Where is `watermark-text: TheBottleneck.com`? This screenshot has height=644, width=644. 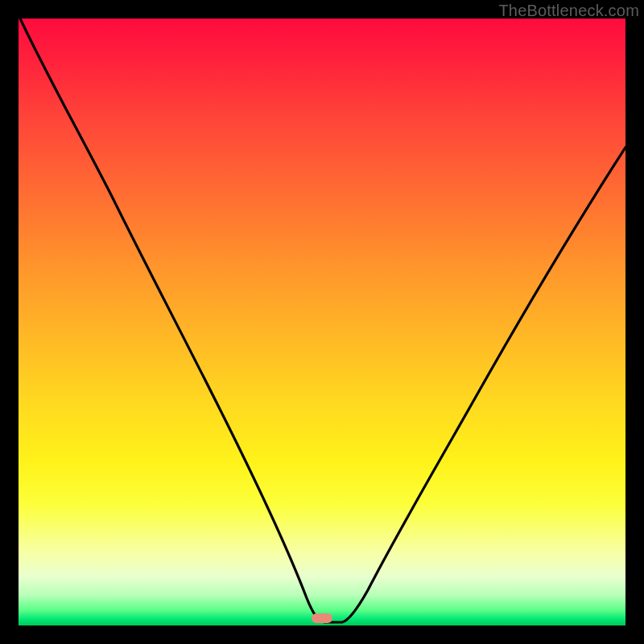 watermark-text: TheBottleneck.com is located at coordinates (568, 11).